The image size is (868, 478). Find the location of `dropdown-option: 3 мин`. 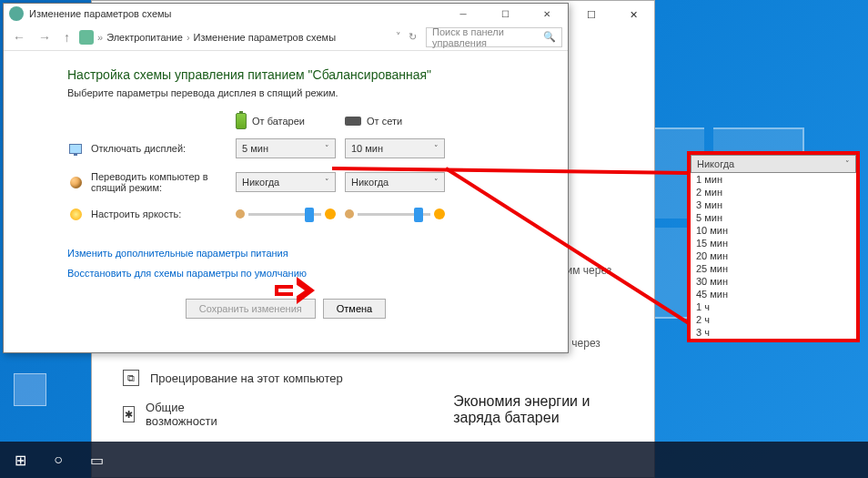

dropdown-option: 3 мин is located at coordinates (773, 205).